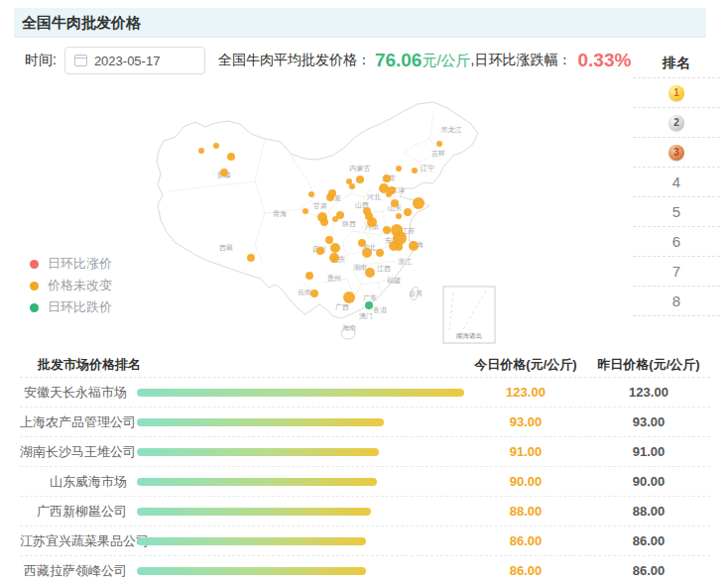 This screenshot has width=728, height=584. Describe the element at coordinates (81, 60) in the screenshot. I see `calendar-icon` at that location.